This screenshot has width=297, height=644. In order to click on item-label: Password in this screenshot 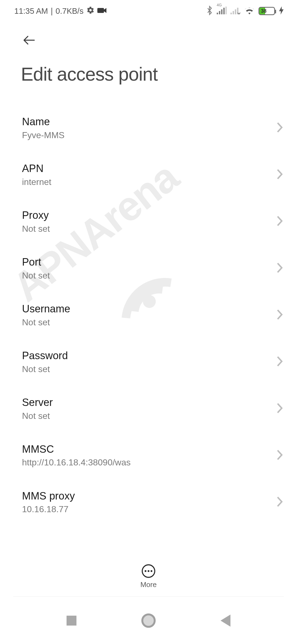, I will do `click(148, 356)`.